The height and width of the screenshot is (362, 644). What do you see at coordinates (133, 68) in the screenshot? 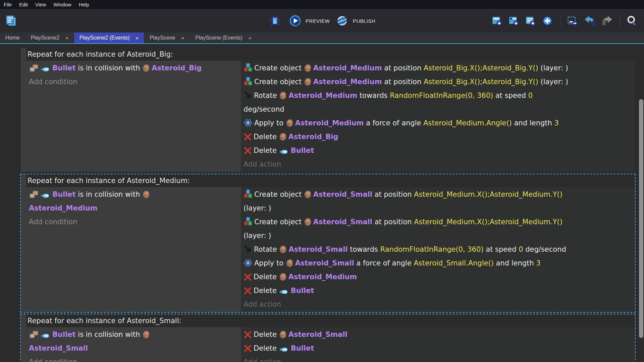
I see `condition-row: Bullet is in collision with Asteroid_Big` at bounding box center [133, 68].